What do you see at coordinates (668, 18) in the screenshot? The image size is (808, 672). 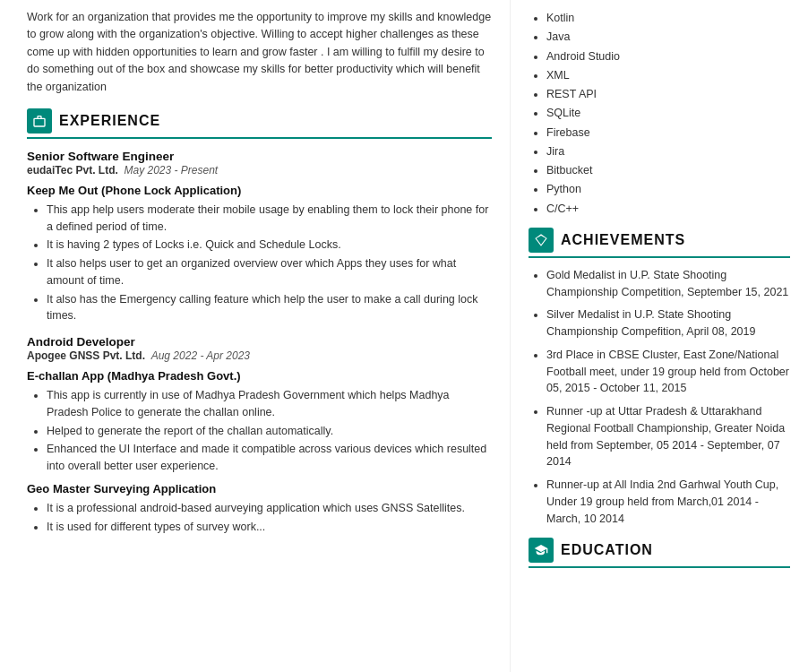 I see `skill-item: Kotlin` at bounding box center [668, 18].